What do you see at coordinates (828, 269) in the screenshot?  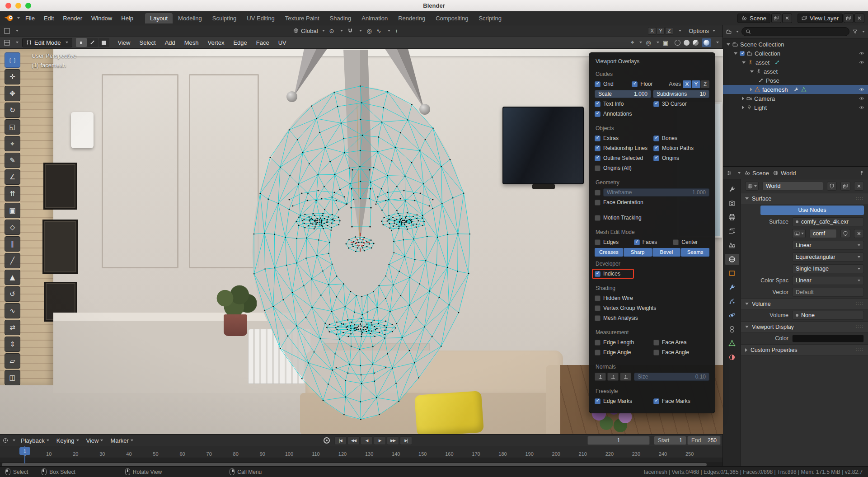 I see `source-dropdown: Single Image` at bounding box center [828, 269].